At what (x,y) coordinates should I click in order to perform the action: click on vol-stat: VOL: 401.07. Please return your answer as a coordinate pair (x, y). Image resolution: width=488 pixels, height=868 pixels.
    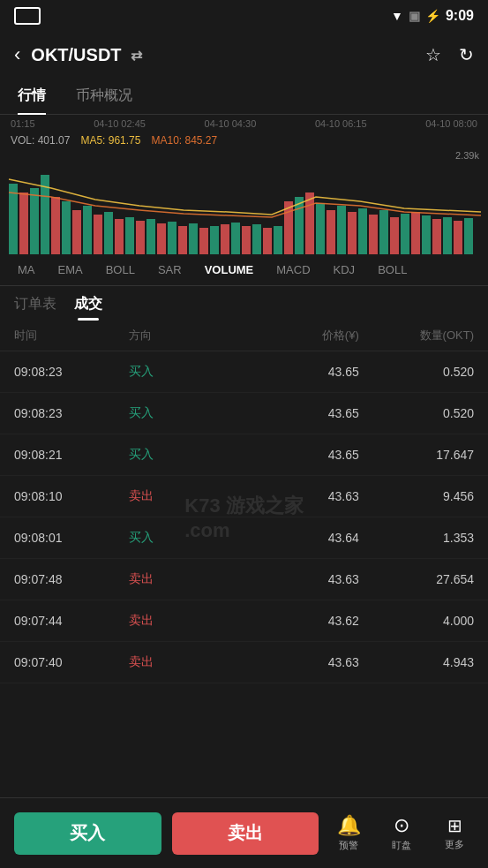
    Looking at the image, I should click on (41, 140).